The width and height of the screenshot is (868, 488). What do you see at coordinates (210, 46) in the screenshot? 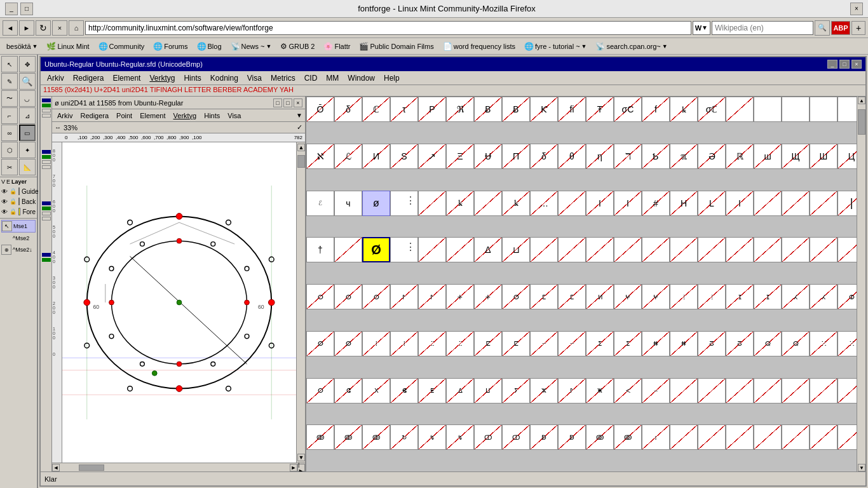
I see `bookmark-blog: 🌐 Blog` at bounding box center [210, 46].